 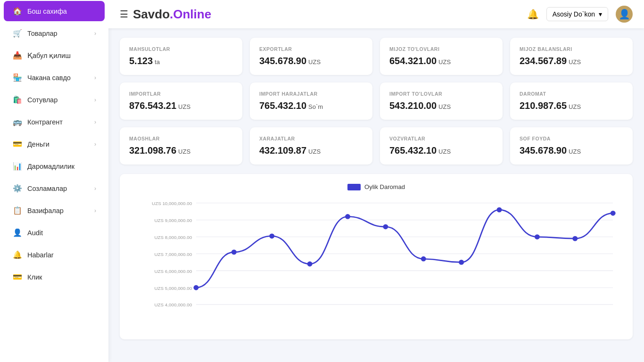 What do you see at coordinates (173, 272) in the screenshot?
I see `svg-text: UZS 6,000,000.00` at bounding box center [173, 272].